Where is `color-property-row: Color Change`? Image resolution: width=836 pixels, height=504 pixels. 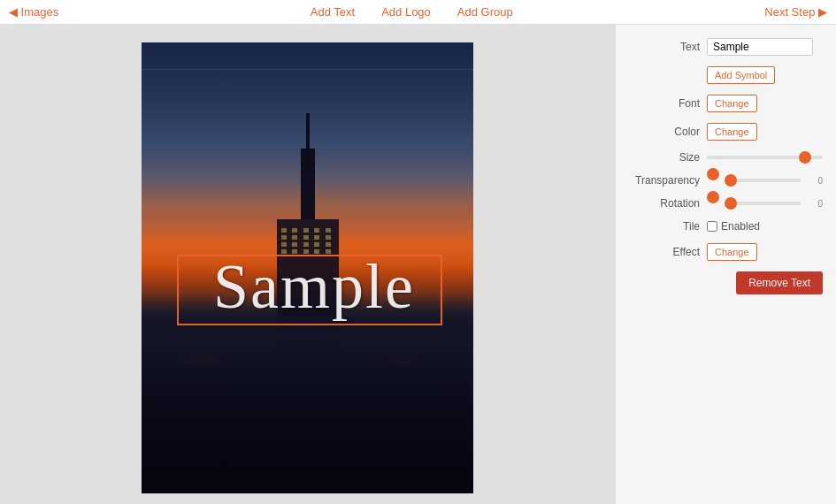 color-property-row: Color Change is located at coordinates (725, 132).